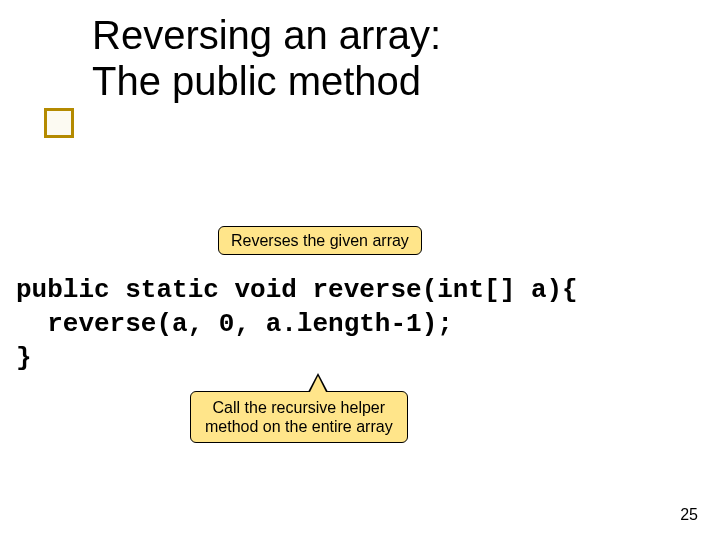  What do you see at coordinates (59, 123) in the screenshot?
I see `title-bullet` at bounding box center [59, 123].